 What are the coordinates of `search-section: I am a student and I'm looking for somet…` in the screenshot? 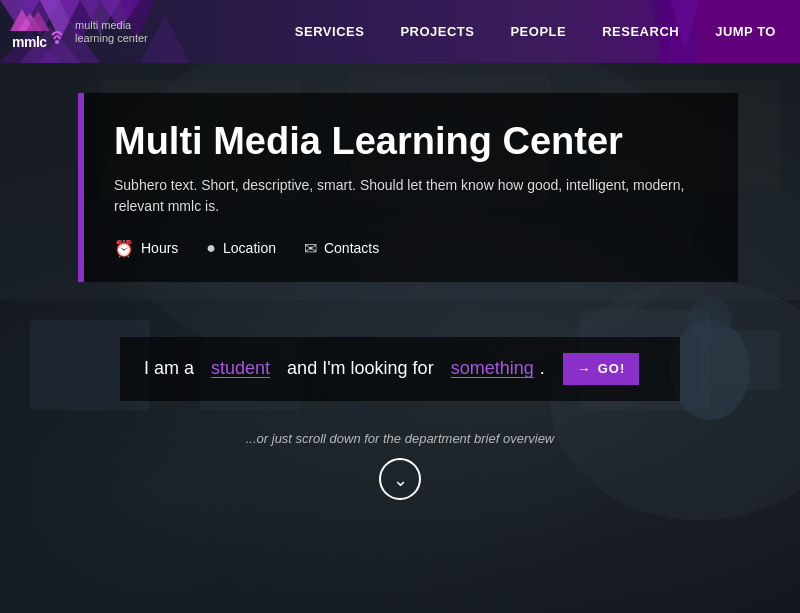 It's located at (400, 369).